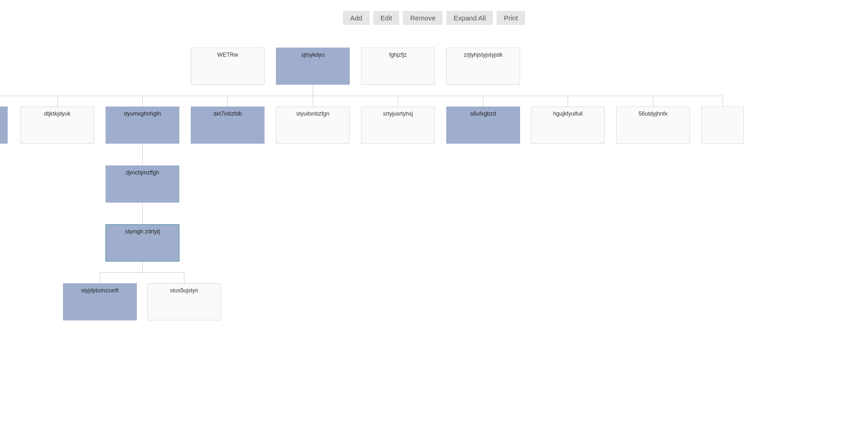  I want to click on tree-node: s6ufxgbzd, so click(483, 125).